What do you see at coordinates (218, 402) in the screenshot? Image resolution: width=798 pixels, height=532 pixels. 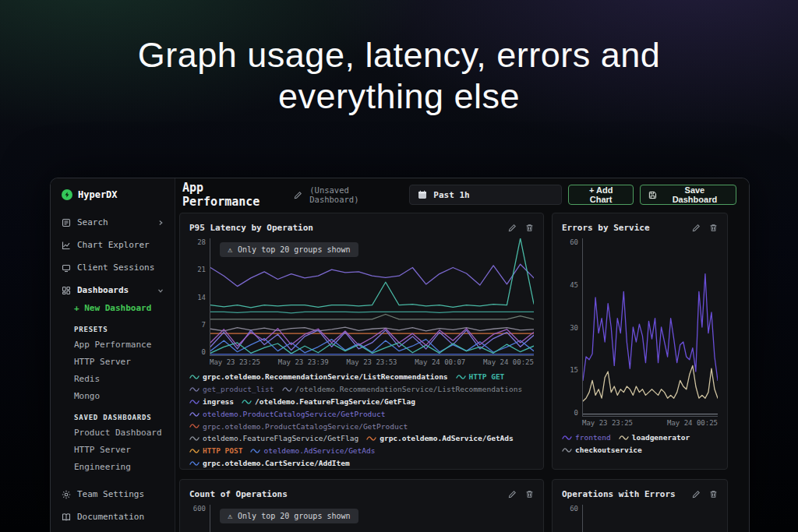 I see `legend-label: ingress` at bounding box center [218, 402].